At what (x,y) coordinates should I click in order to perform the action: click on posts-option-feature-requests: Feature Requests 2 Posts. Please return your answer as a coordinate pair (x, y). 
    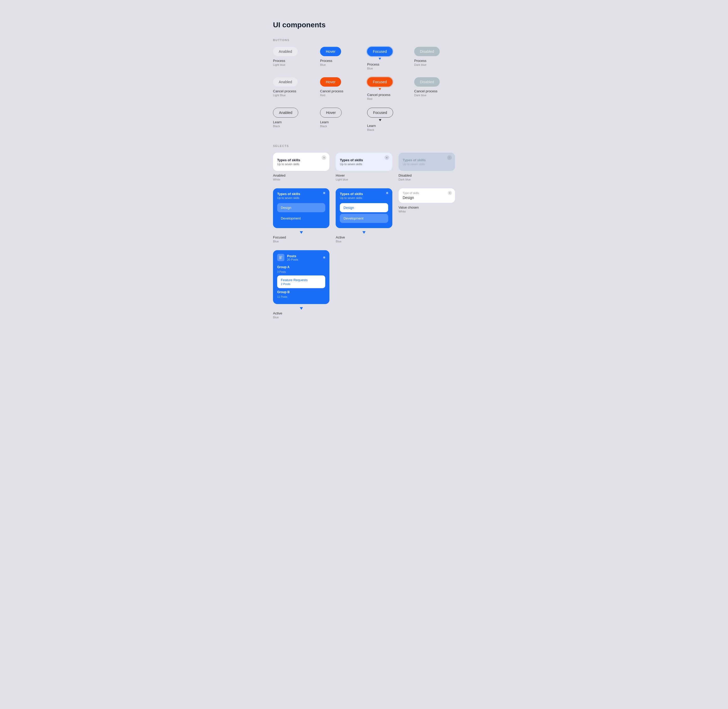
    Looking at the image, I should click on (301, 282).